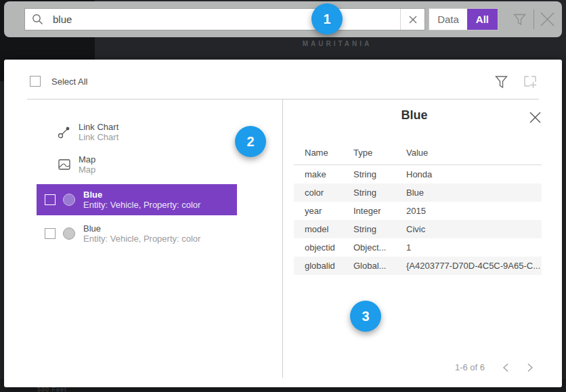  I want to click on table-row: yearInteger2015, so click(418, 211).